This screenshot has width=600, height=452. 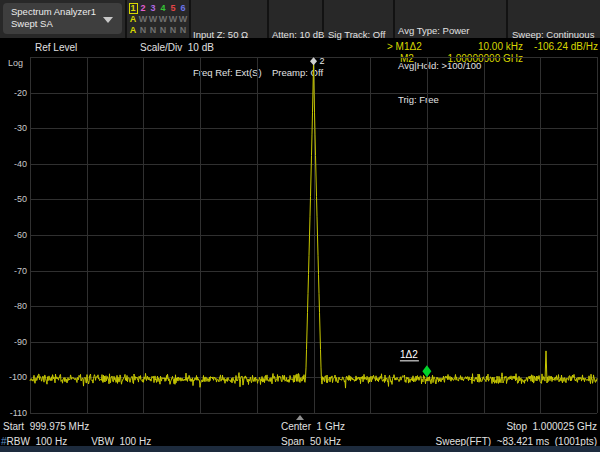 I want to click on log-scale-label: Log, so click(x=16, y=63).